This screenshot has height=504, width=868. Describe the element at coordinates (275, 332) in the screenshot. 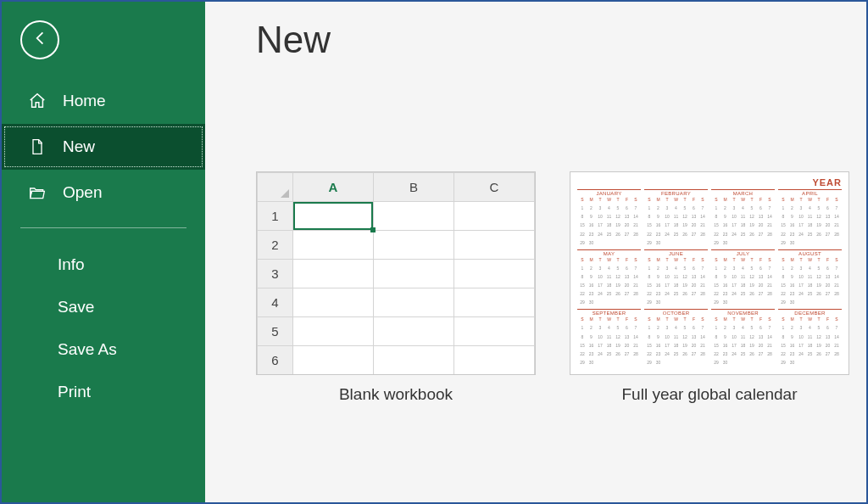

I see `row-header: 5` at that location.